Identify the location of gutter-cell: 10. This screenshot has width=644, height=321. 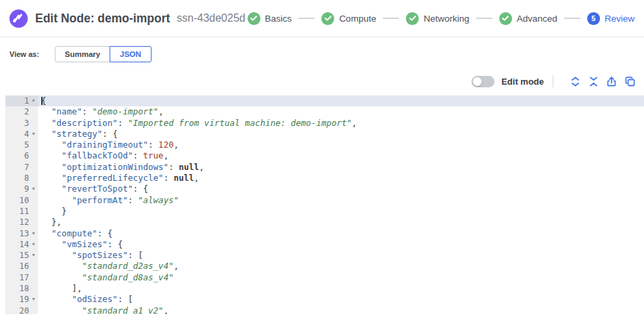
(22, 200).